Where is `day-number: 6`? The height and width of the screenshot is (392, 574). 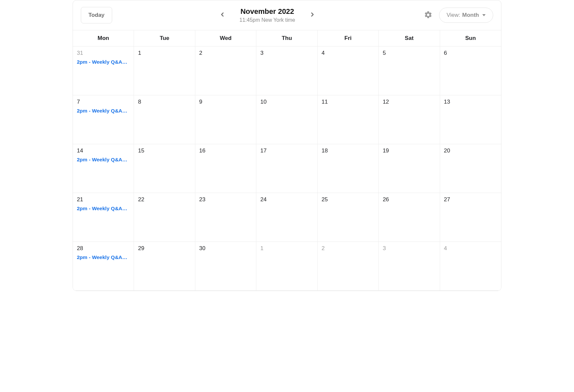 day-number: 6 is located at coordinates (470, 53).